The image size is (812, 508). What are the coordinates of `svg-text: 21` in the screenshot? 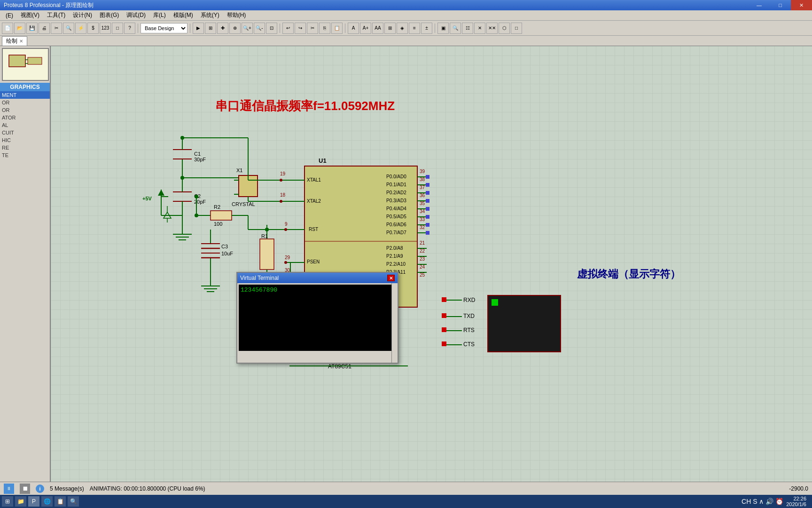 It's located at (422, 243).